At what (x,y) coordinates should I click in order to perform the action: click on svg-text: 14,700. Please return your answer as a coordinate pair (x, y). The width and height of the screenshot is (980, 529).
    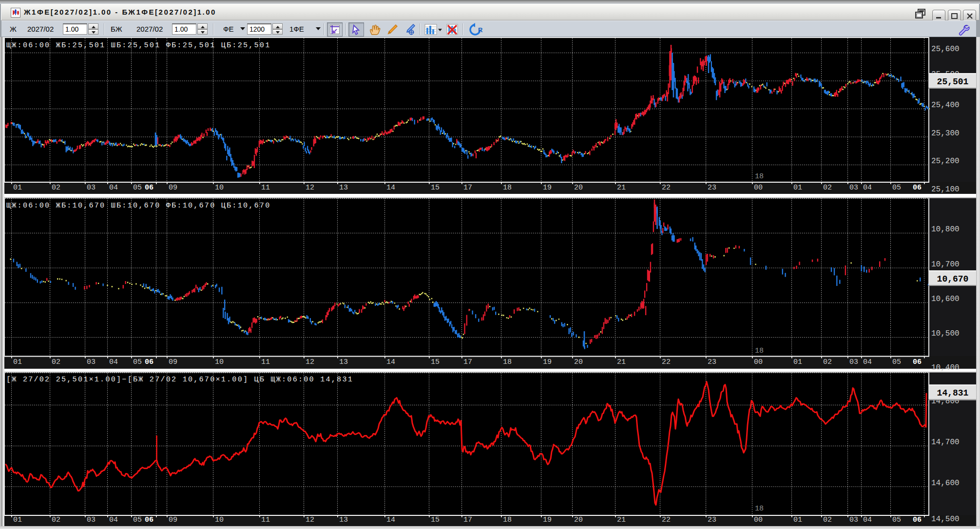
    Looking at the image, I should click on (945, 442).